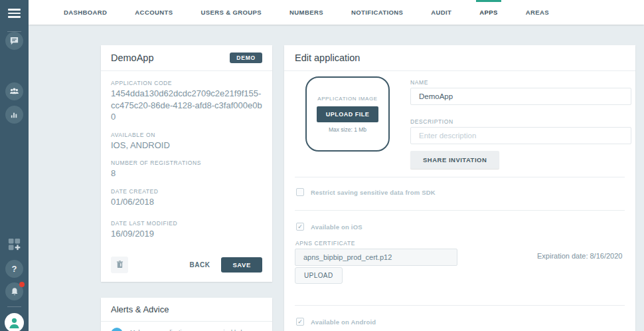 This screenshot has width=644, height=331. What do you see at coordinates (187, 83) in the screenshot?
I see `field-label: APPLICATION CODE` at bounding box center [187, 83].